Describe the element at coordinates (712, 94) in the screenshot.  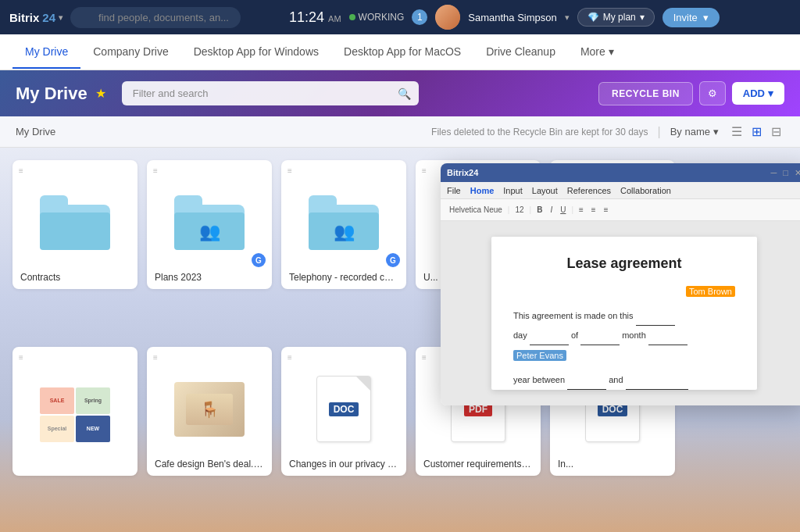
I see `settings-gear-icon: ⚙` at that location.